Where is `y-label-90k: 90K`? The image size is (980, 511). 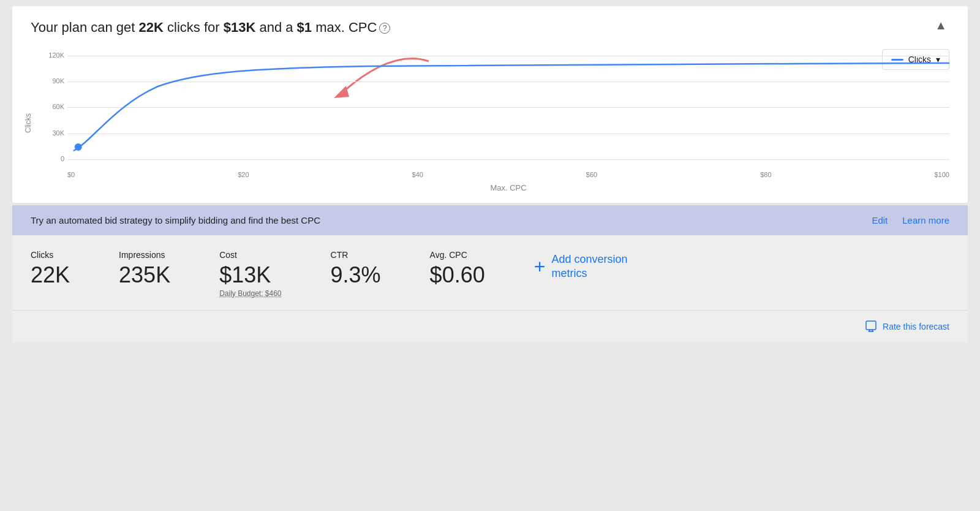
y-label-90k: 90K is located at coordinates (49, 81).